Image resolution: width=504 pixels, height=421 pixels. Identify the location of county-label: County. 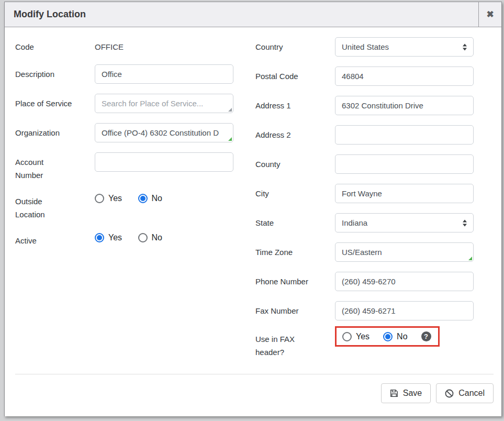
(285, 162).